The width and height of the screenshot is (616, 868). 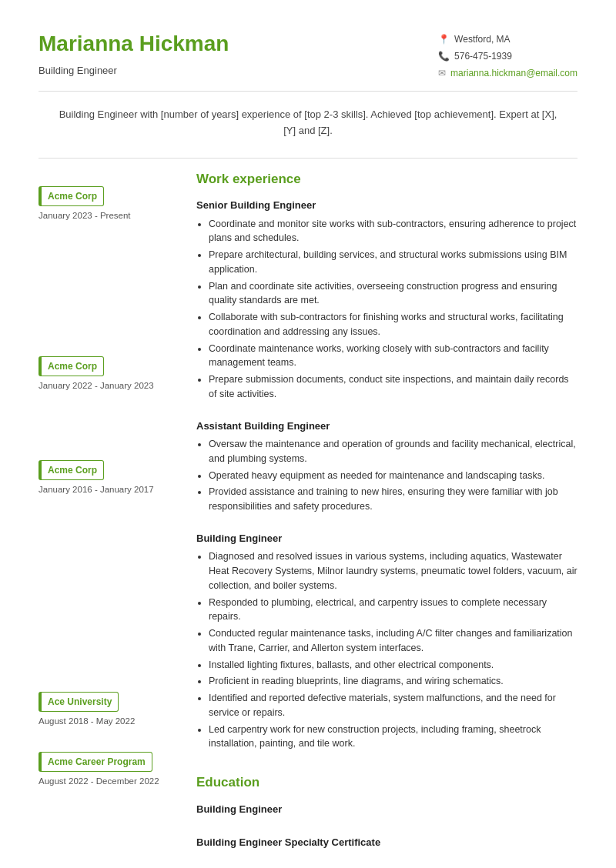 What do you see at coordinates (109, 386) in the screenshot?
I see `date-range-2: January 2022 - January 2023` at bounding box center [109, 386].